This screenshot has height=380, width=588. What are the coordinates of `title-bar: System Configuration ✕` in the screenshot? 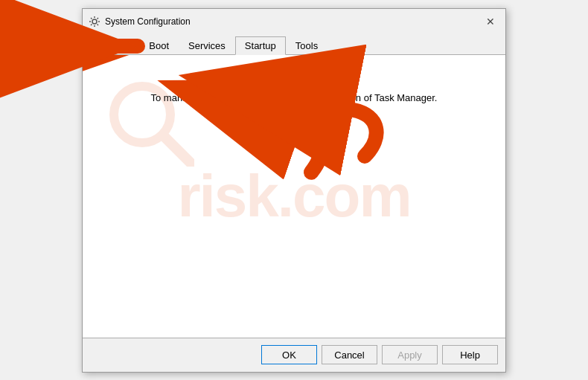 It's located at (294, 21).